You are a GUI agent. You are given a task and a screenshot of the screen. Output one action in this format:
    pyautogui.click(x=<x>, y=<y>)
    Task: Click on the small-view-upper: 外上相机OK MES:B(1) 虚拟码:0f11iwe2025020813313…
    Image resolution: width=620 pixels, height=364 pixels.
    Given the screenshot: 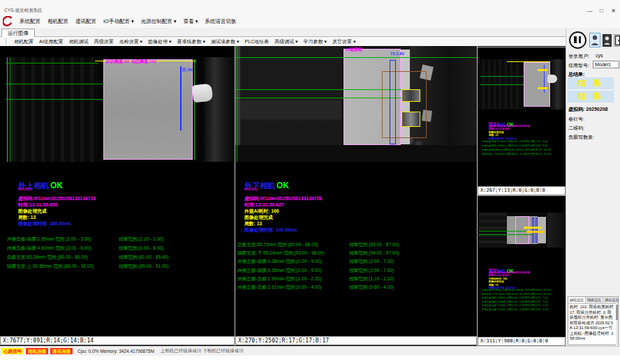 What is the action you would take?
    pyautogui.click(x=522, y=121)
    